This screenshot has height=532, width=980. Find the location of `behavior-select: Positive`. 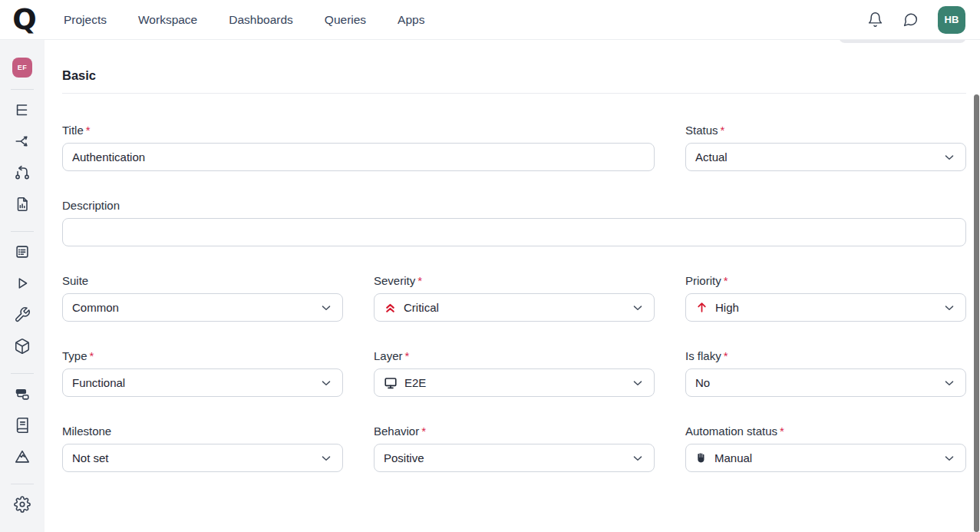

behavior-select: Positive is located at coordinates (514, 458).